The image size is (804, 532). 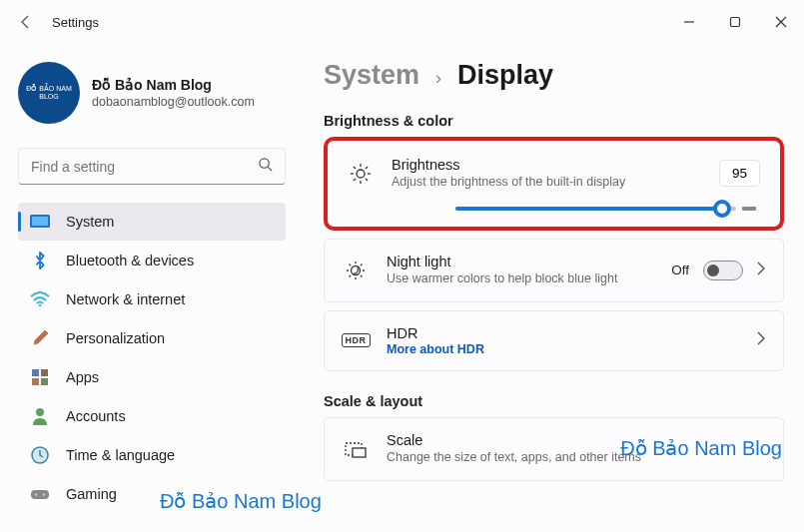 I want to click on nav-label: Accounts, so click(x=96, y=416).